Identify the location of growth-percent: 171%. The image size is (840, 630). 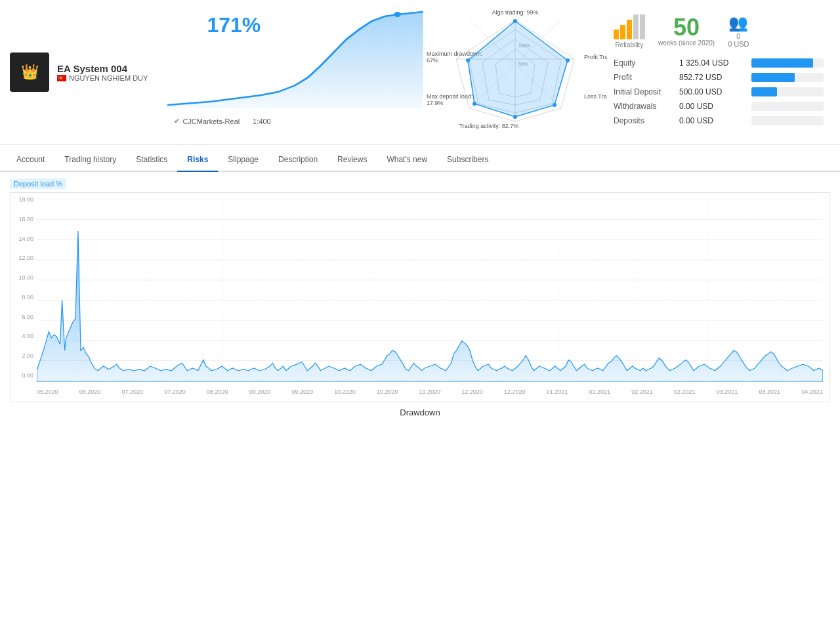
(234, 25).